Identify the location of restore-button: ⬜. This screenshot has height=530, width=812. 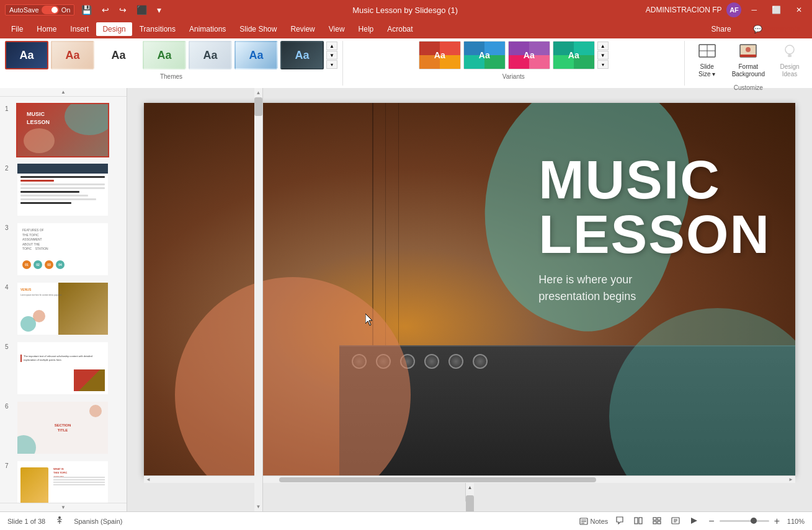
(777, 10).